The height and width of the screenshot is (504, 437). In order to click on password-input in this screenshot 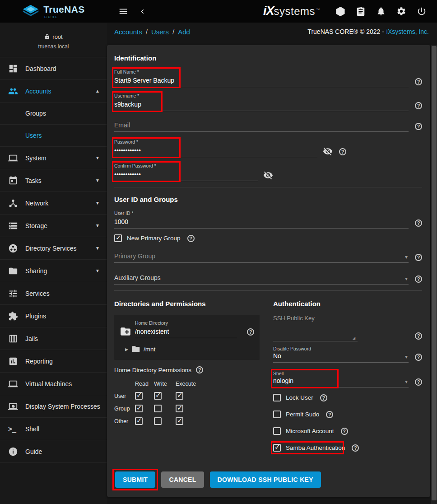, I will do `click(216, 151)`.